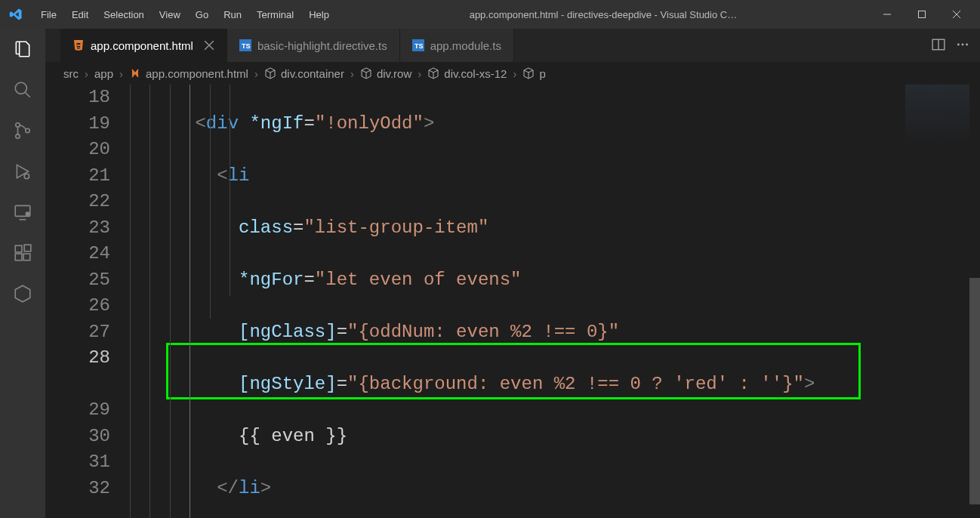 The height and width of the screenshot is (518, 980). Describe the element at coordinates (124, 15) in the screenshot. I see `menu-selection: Selection` at that location.